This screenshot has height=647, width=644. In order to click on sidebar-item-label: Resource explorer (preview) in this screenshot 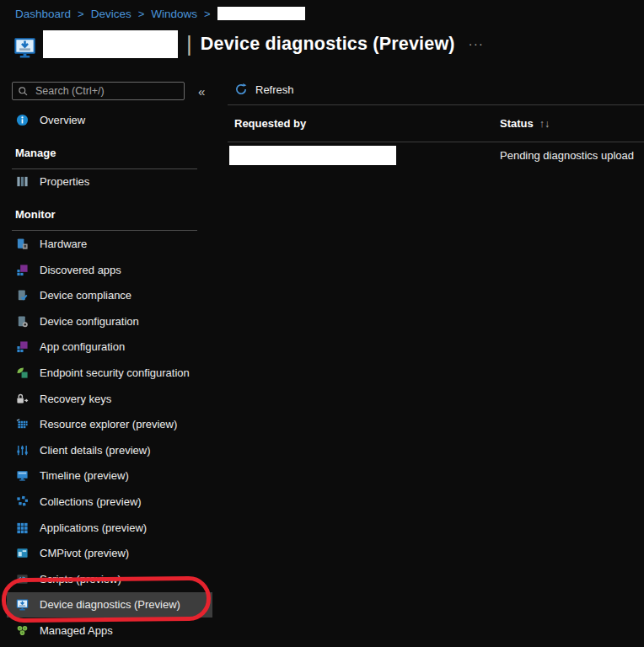, I will do `click(108, 425)`.